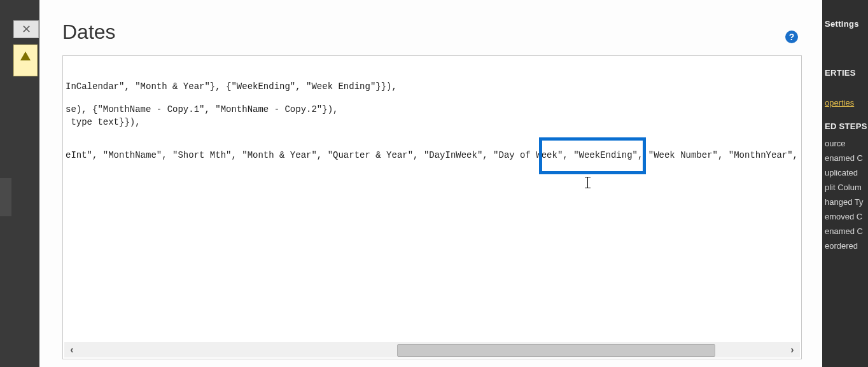 This screenshot has height=367, width=868. What do you see at coordinates (845, 71) in the screenshot?
I see `properties-heading: ERTIES` at bounding box center [845, 71].